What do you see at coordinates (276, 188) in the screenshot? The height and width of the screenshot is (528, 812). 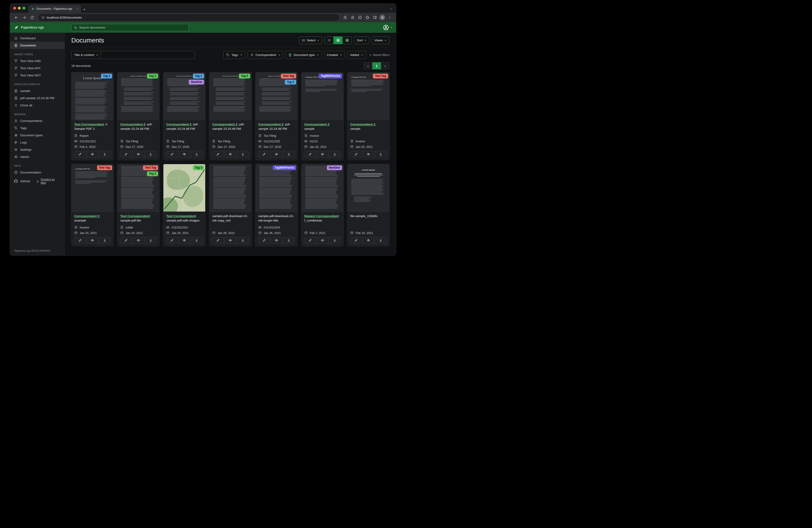 I see `document-thumbnail: TagWithPartial` at bounding box center [276, 188].